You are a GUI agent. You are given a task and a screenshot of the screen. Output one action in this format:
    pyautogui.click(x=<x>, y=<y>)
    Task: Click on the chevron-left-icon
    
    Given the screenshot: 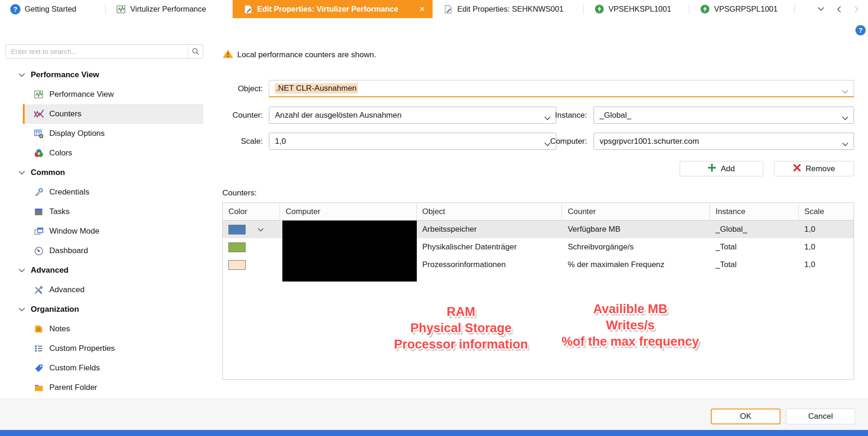 What is the action you would take?
    pyautogui.click(x=839, y=9)
    